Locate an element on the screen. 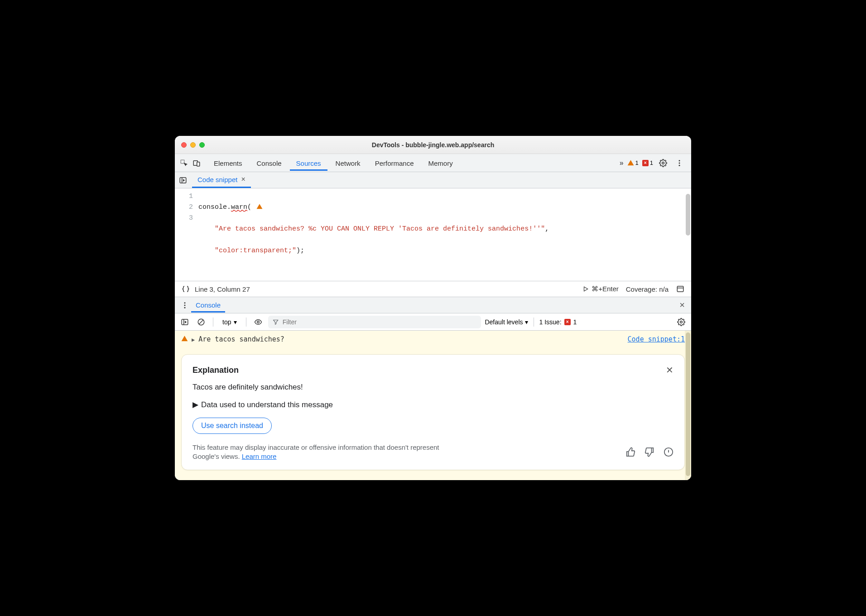 The image size is (866, 616). learn-more-link: Learn more is located at coordinates (259, 457).